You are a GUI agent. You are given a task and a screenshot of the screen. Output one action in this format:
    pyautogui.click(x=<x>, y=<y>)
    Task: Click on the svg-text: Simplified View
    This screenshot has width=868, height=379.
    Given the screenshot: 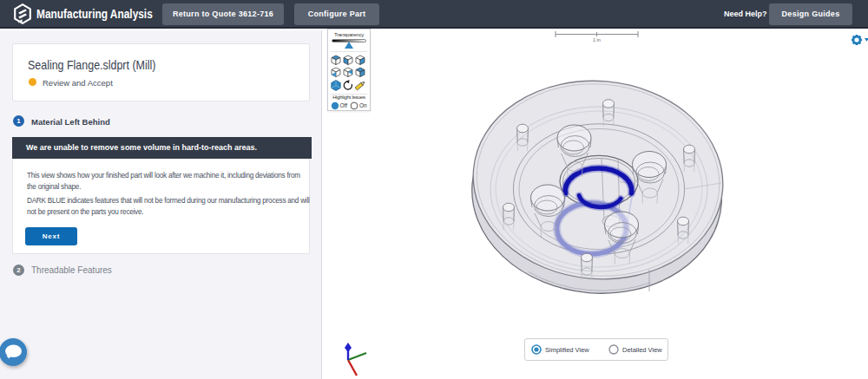 What is the action you would take?
    pyautogui.click(x=568, y=350)
    